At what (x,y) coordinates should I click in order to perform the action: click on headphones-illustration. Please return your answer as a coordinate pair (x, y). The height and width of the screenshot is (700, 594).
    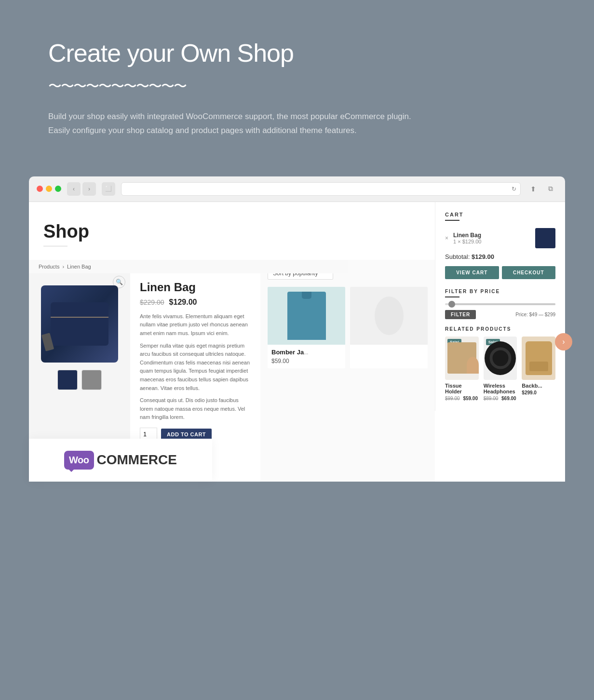
    Looking at the image, I should click on (500, 358).